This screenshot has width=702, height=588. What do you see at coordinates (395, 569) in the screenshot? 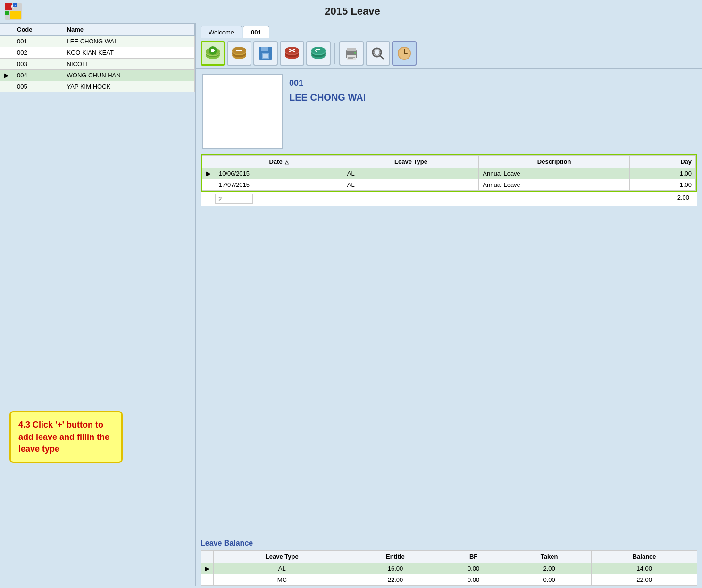
I see `balance-entitle-cell: 16.00` at bounding box center [395, 569].